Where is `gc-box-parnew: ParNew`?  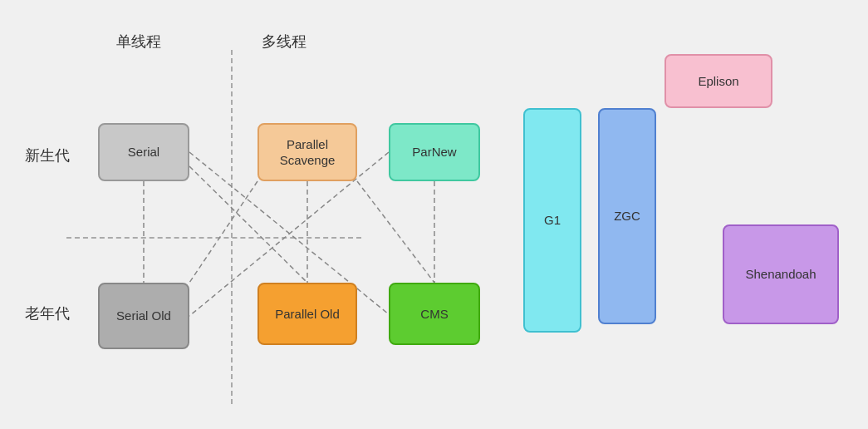 gc-box-parnew: ParNew is located at coordinates (434, 152).